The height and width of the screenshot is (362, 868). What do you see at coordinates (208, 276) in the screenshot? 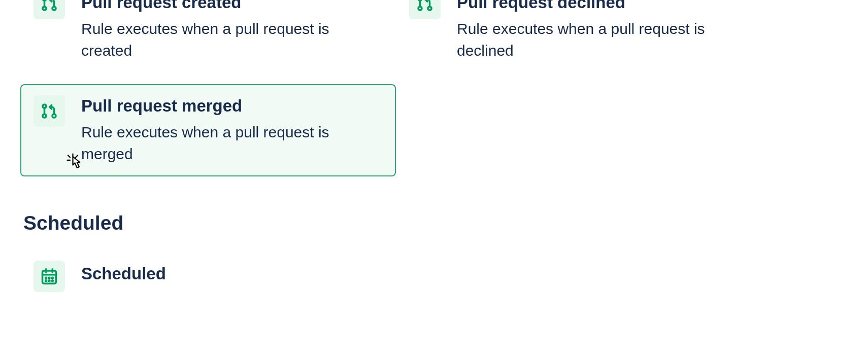
I see `trigger-card-scheduled: Scheduled` at bounding box center [208, 276].